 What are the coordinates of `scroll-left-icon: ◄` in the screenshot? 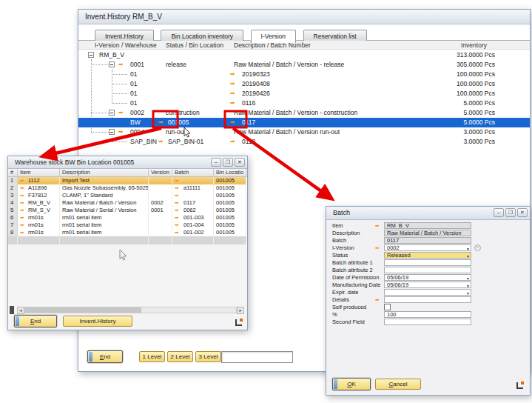 It's located at (21, 310).